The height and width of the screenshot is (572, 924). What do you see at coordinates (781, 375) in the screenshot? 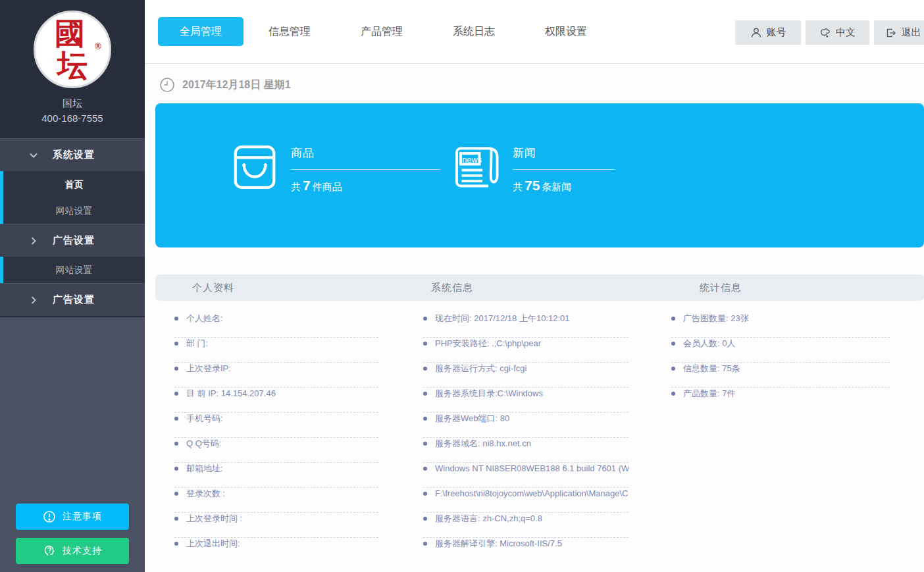
I see `list-item: 信息数量: 75条` at bounding box center [781, 375].